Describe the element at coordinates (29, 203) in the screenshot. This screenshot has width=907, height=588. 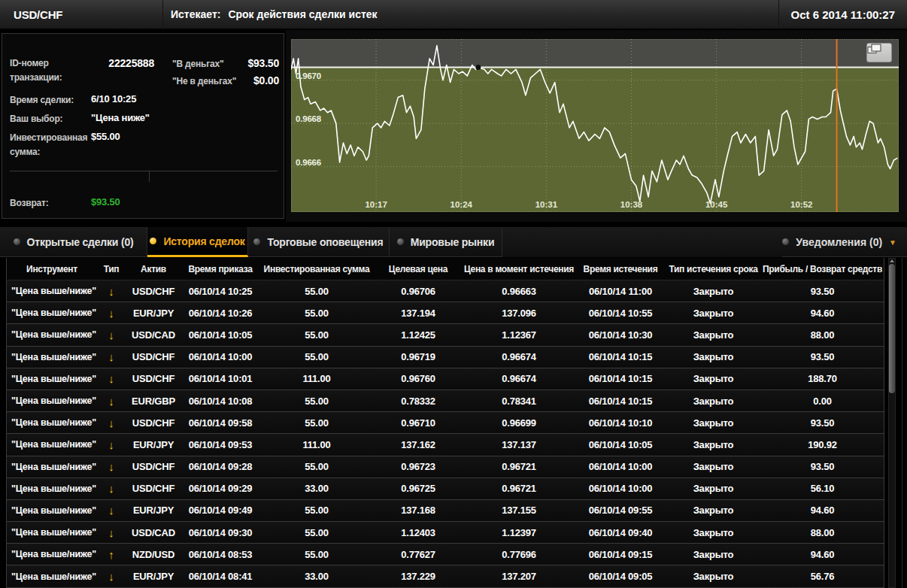
I see `return-label: Возврат:` at that location.